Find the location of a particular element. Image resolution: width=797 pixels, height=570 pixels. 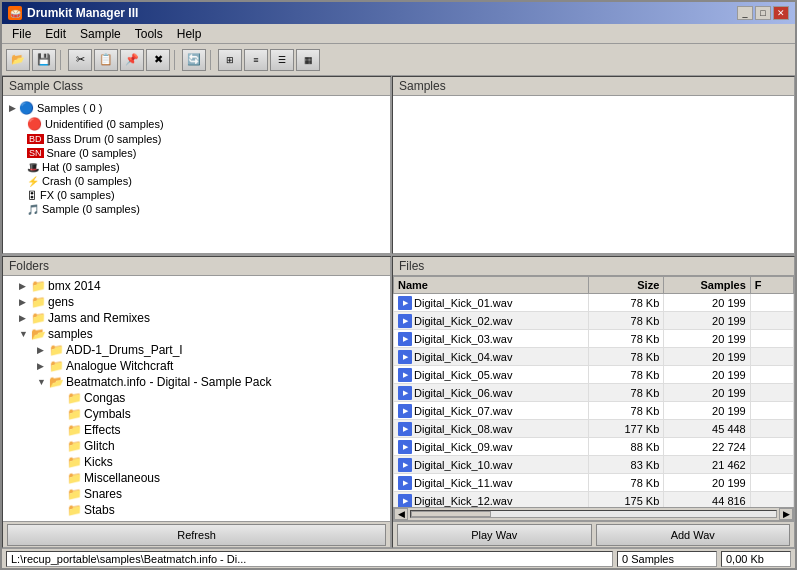

file-name-cell: ▶ Digital_Kick_04.wav is located at coordinates (492, 357).